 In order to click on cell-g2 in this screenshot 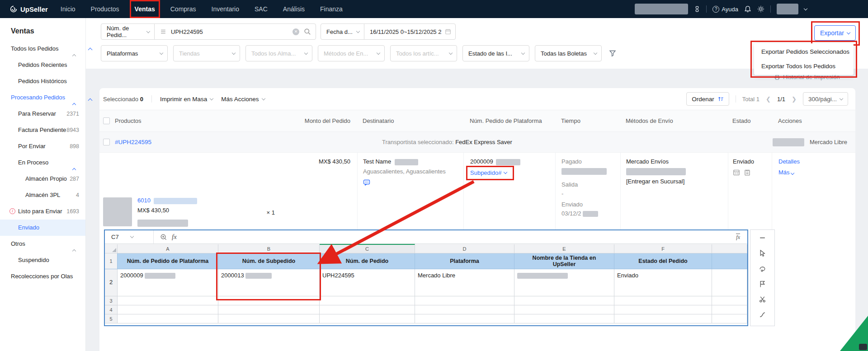, I will do `click(730, 283)`.